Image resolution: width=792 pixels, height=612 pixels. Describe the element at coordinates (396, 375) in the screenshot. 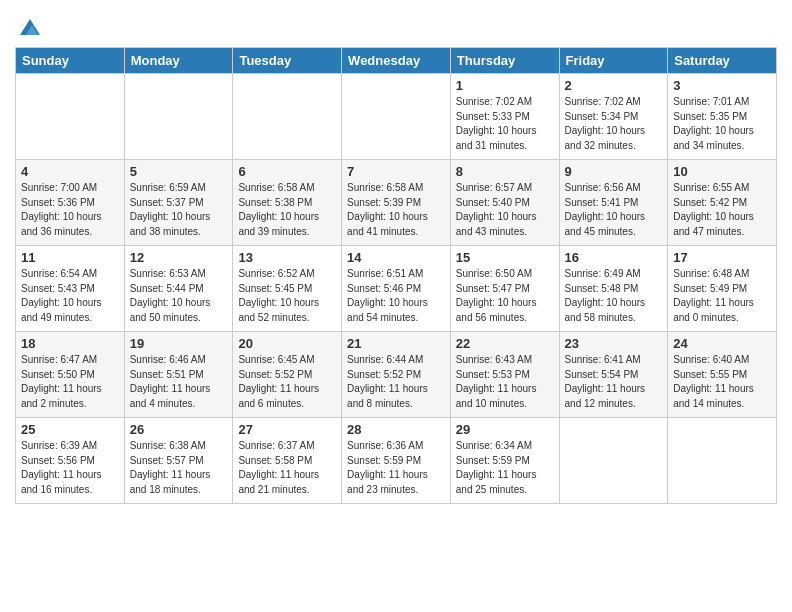

I see `calendar-cell: 21Sunrise: 6:44 AMSunset: 5:52 PMDayligh…` at that location.